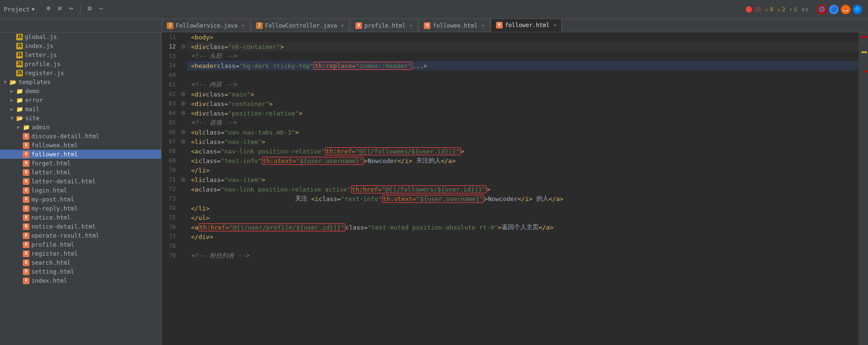  Describe the element at coordinates (171, 132) in the screenshot. I see `line-number-66: 66` at that location.